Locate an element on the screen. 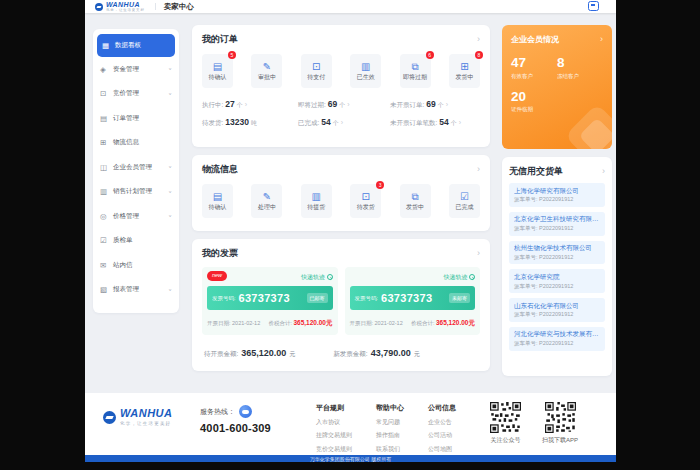 This screenshot has height=470, width=700. sidebar-item-quality-check: ☑ 质检单 is located at coordinates (136, 242).